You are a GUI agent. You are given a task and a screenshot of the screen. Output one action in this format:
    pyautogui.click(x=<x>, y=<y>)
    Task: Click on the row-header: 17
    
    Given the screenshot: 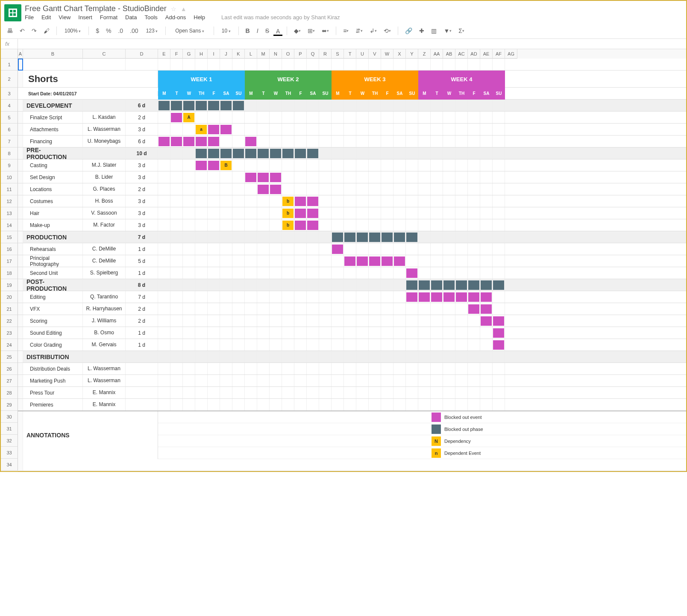 What is the action you would take?
    pyautogui.click(x=9, y=261)
    